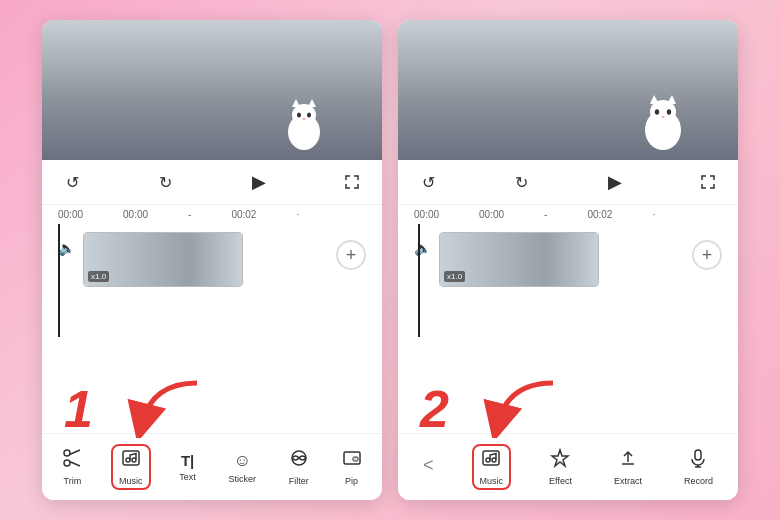 The image size is (780, 520). Describe the element at coordinates (136, 214) in the screenshot. I see `time-mid-left: 00:00` at that location.